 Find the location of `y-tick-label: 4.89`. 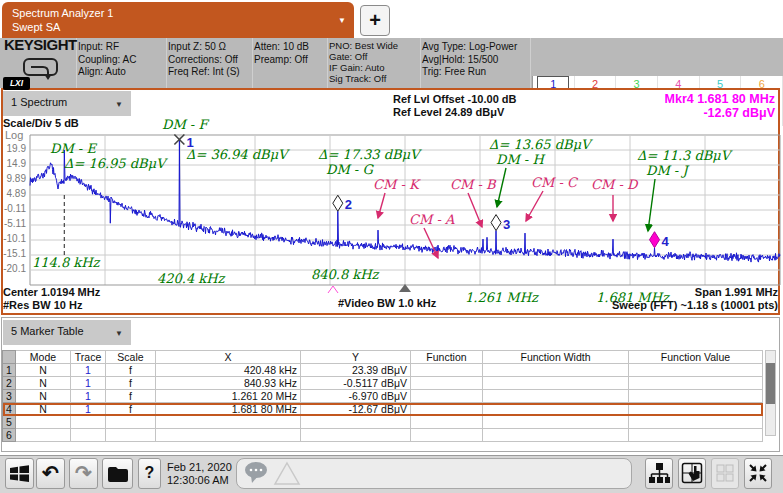

y-tick-label: 4.89 is located at coordinates (13, 194).